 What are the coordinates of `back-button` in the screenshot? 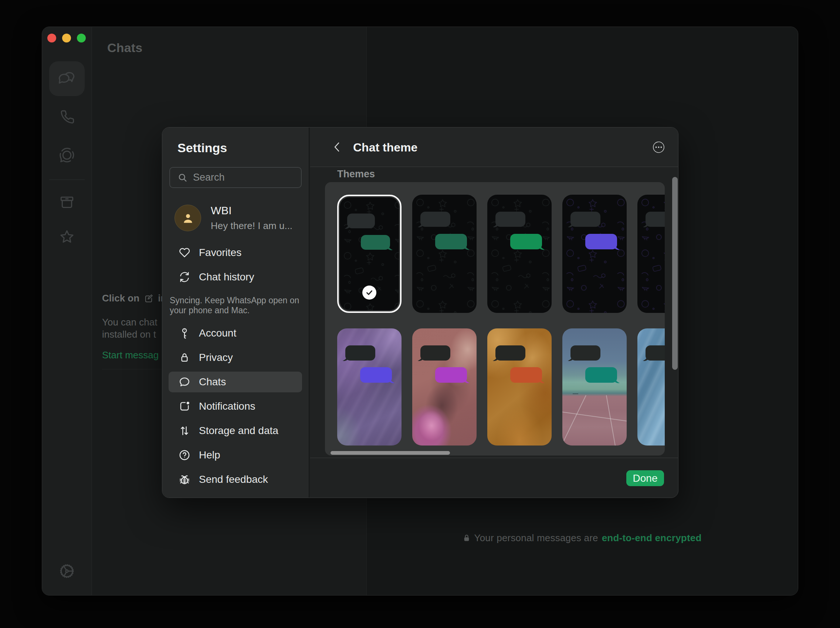 It's located at (337, 147).